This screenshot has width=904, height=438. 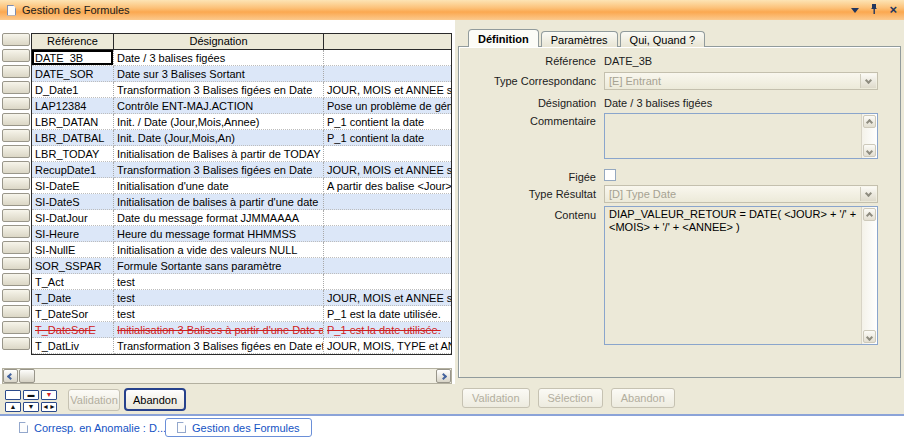 I want to click on cell-designation: Date / 3 balises figées, so click(x=219, y=58).